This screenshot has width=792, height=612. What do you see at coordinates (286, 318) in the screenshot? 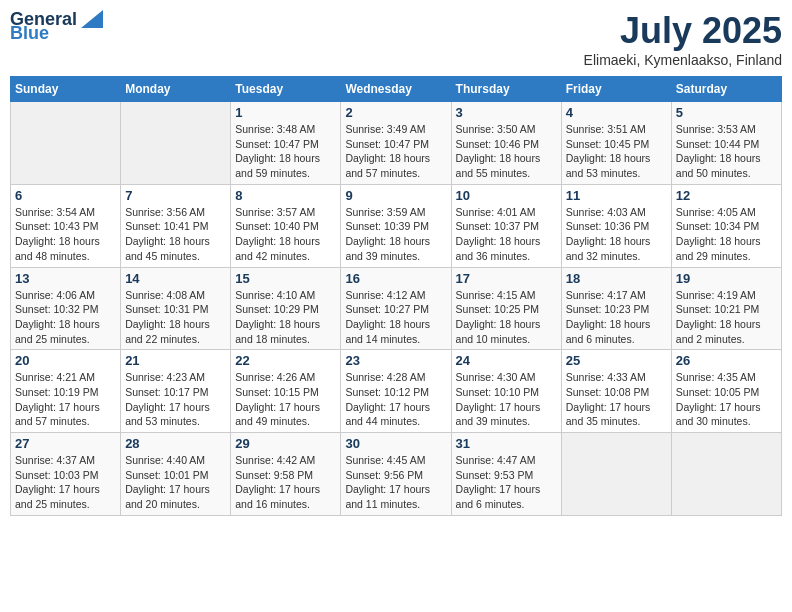
I see `day-info: Sunrise: 4:10 AM Sunset: 10:29 PM Daylig…` at bounding box center [286, 318].